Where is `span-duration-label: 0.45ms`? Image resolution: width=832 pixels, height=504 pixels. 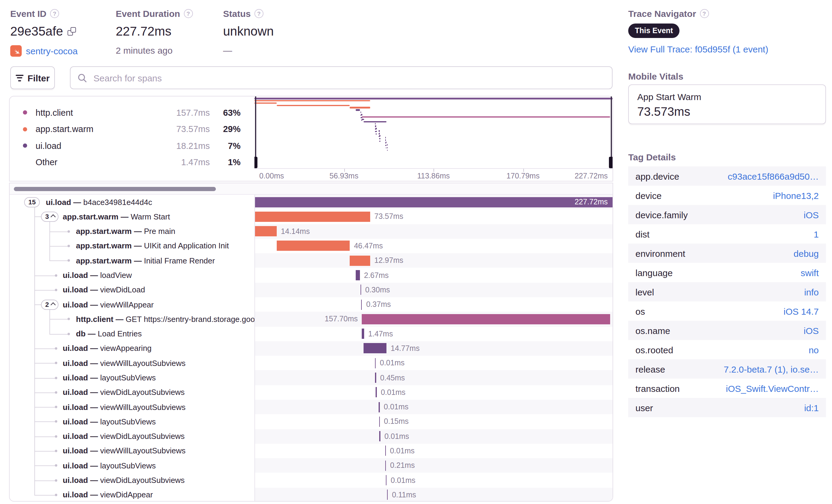 span-duration-label: 0.45ms is located at coordinates (392, 377).